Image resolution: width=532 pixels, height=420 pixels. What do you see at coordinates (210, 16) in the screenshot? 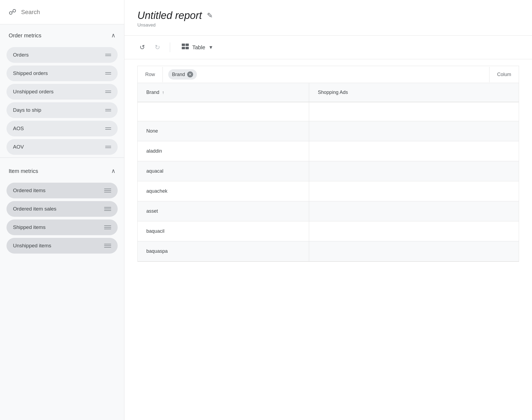
I see `edit-icon: ✎` at bounding box center [210, 16].